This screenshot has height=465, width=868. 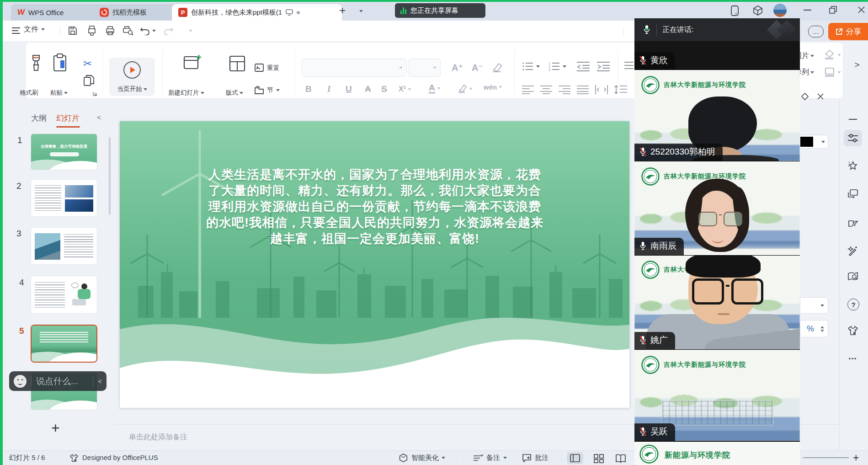 What do you see at coordinates (853, 359) in the screenshot?
I see `more-tools-icon: •••` at bounding box center [853, 359].